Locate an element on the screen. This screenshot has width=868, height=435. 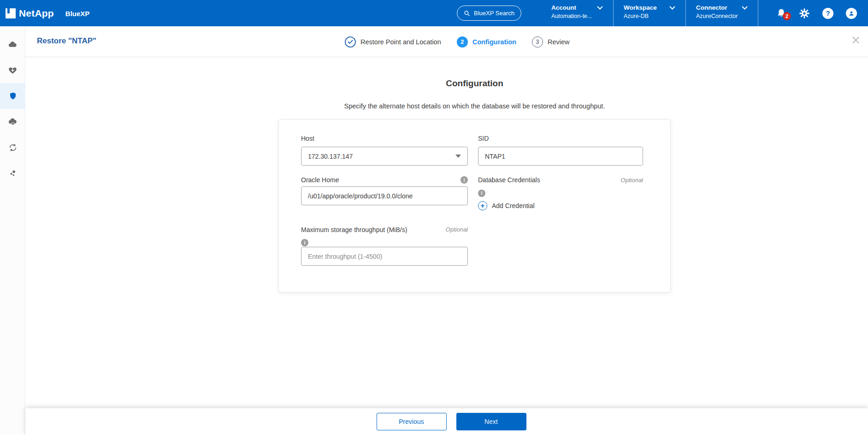
notifications-button: 2 is located at coordinates (781, 13).